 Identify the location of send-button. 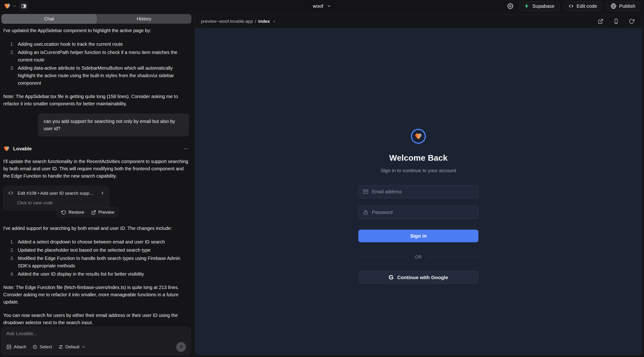
(181, 347).